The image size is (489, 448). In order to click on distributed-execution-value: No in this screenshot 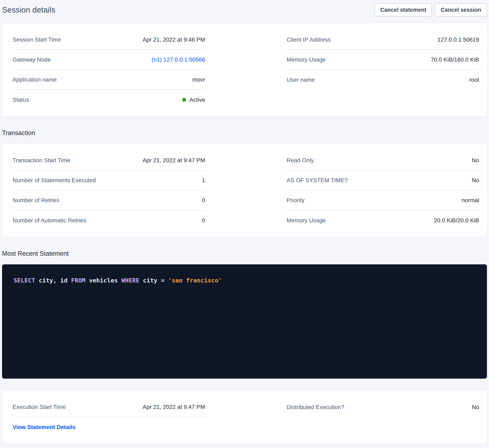, I will do `click(475, 407)`.